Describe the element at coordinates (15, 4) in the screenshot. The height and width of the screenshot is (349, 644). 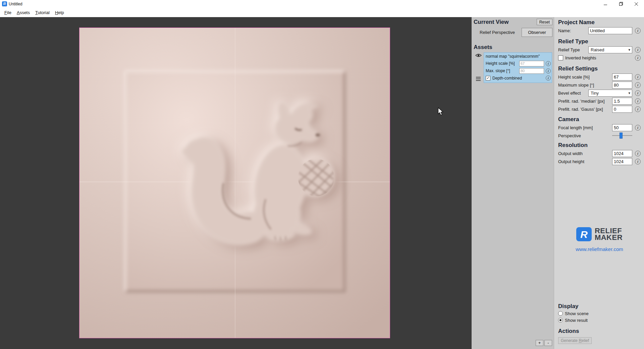
I see `window-title: Untitled` at that location.